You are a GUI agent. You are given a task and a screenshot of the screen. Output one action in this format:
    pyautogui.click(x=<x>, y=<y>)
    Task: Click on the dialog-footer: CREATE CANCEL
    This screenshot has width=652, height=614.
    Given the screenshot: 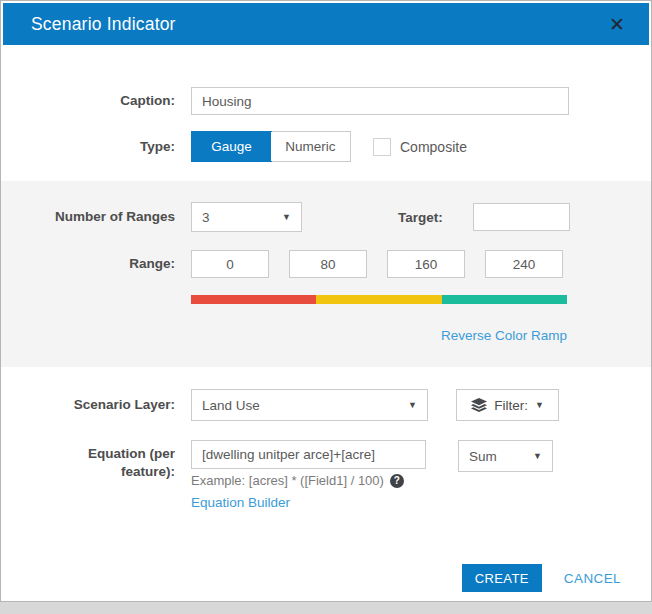 What is the action you would take?
    pyautogui.click(x=542, y=578)
    